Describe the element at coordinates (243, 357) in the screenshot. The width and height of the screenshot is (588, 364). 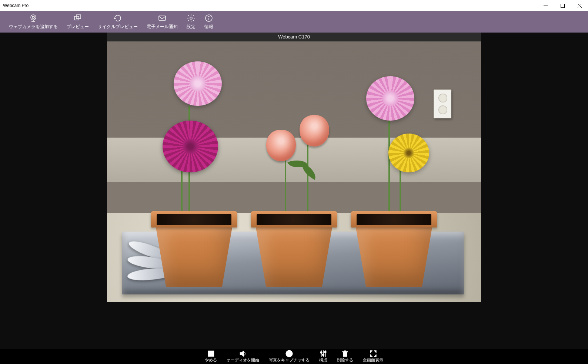
I see `start-audio-button: オーディオを開始` at that location.